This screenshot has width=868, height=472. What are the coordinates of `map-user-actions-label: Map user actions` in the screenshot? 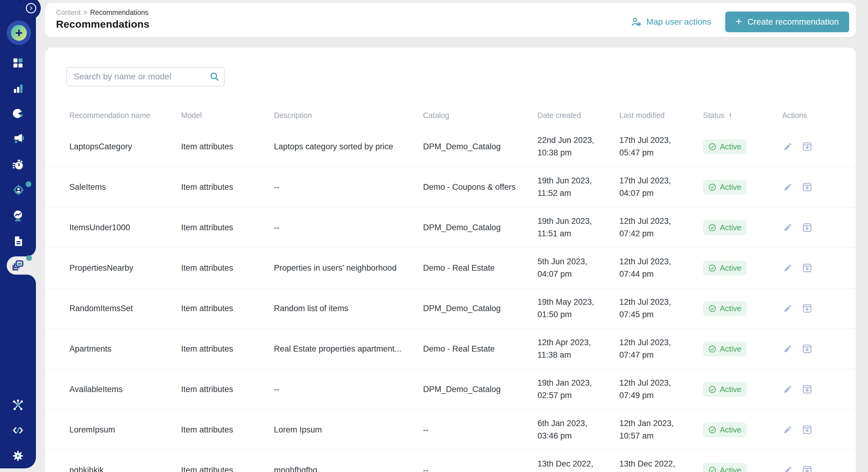 It's located at (679, 22).